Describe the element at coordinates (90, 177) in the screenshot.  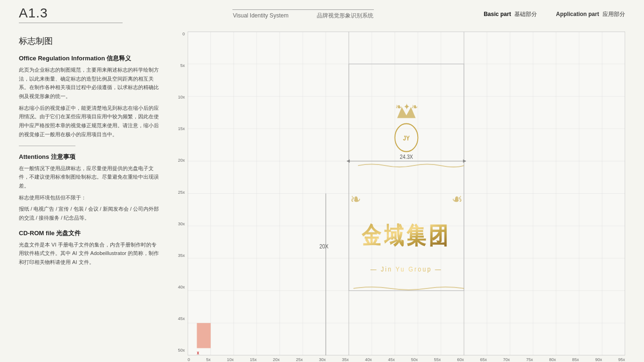
I see `attentions-text-1: 在一般情况下使用品牌标志，应尽量使用提供的光盘电子文件，不建议使用标准制图绘制标…` at that location.